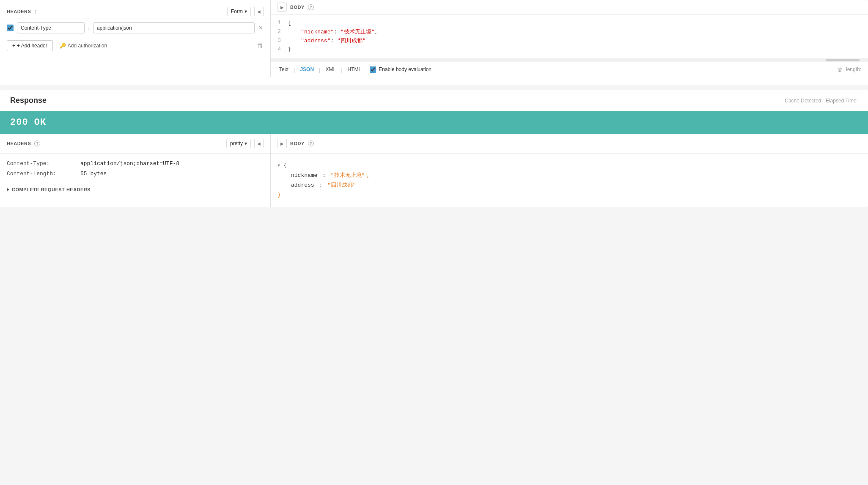  What do you see at coordinates (19, 11) in the screenshot?
I see `headers-title: HEADERS` at bounding box center [19, 11].